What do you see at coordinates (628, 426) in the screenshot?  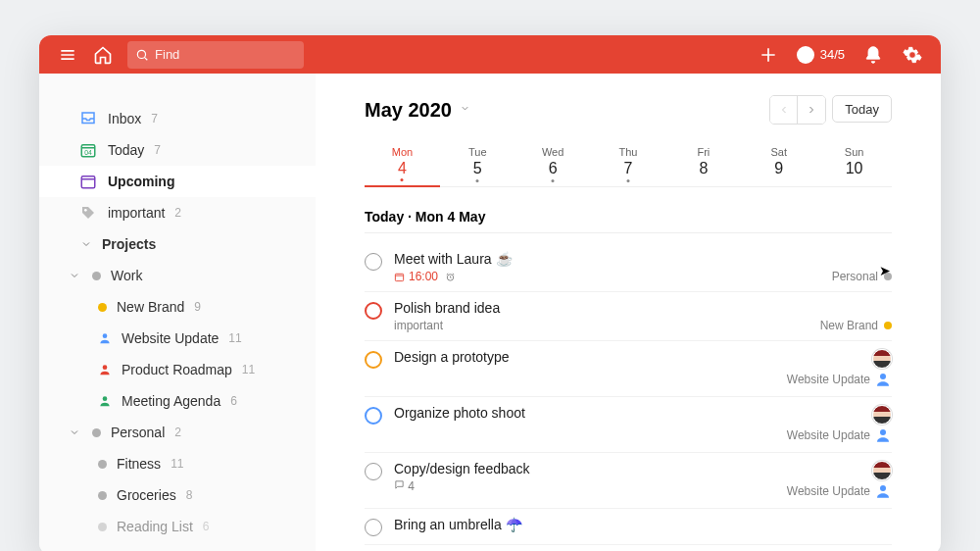 I see `task-row: Organize photo shoot Website Update` at bounding box center [628, 426].